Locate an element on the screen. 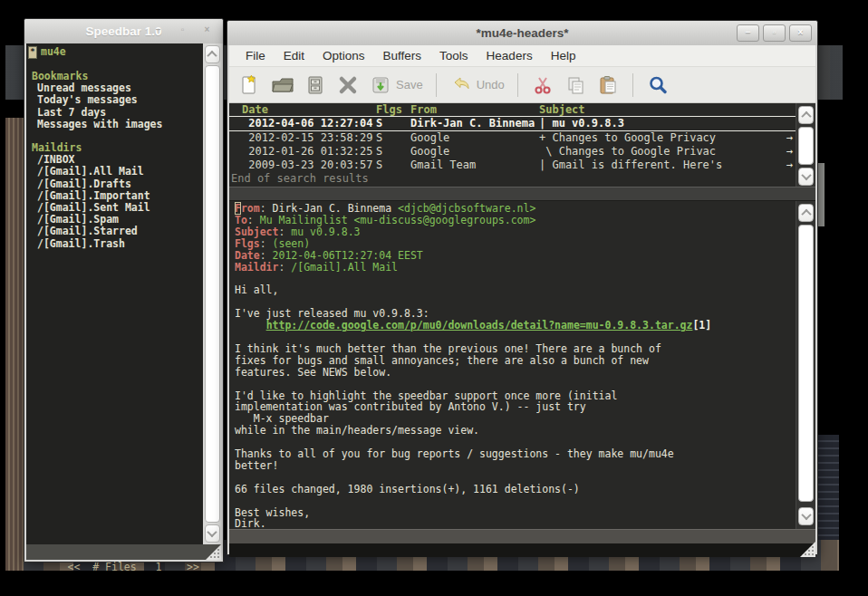 The image size is (868, 596). speedbar-item: Today's messages is located at coordinates (123, 100).